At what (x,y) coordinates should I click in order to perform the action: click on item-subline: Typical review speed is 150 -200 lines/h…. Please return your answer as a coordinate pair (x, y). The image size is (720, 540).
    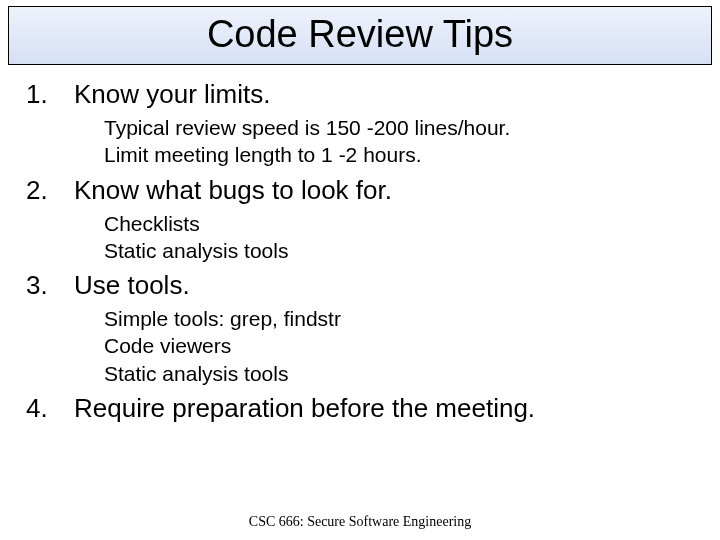
    Looking at the image, I should click on (402, 128).